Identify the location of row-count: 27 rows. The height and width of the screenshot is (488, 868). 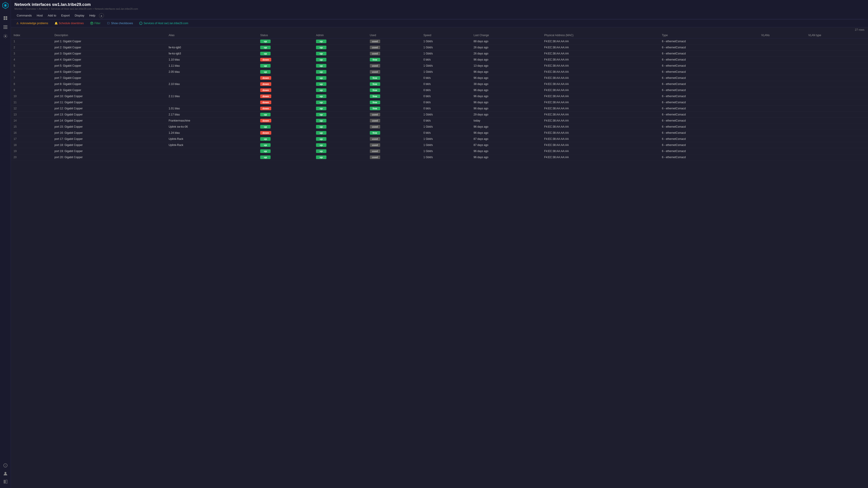
(439, 30).